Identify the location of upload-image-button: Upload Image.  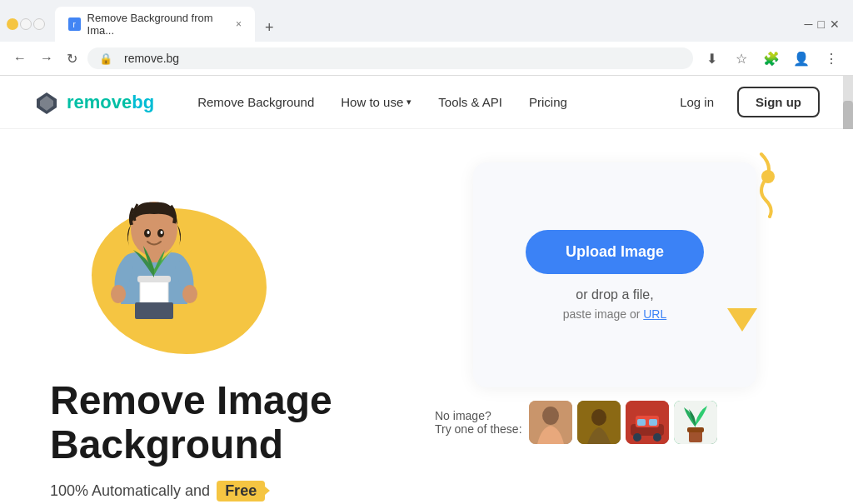
(615, 252).